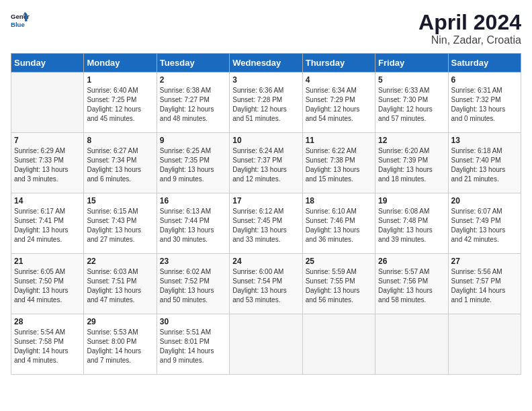 This screenshot has width=532, height=411. What do you see at coordinates (266, 103) in the screenshot?
I see `calendar-week-1: 1Sunrise: 6:40 AM Sunset: 7:25 PM Daylig…` at bounding box center [266, 103].